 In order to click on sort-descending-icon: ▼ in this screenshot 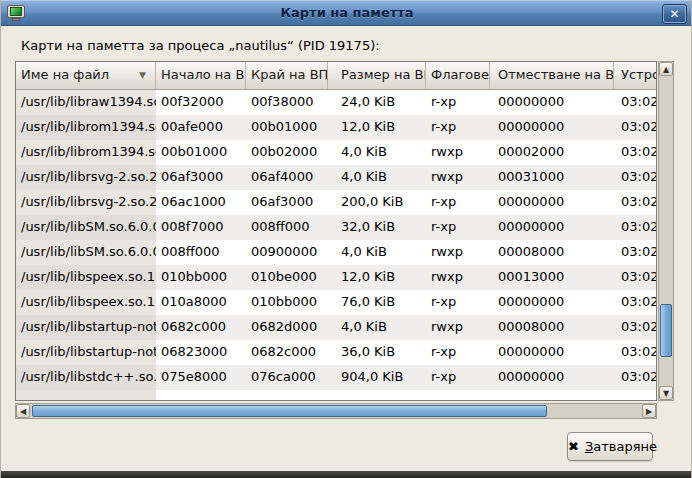, I will do `click(142, 76)`.